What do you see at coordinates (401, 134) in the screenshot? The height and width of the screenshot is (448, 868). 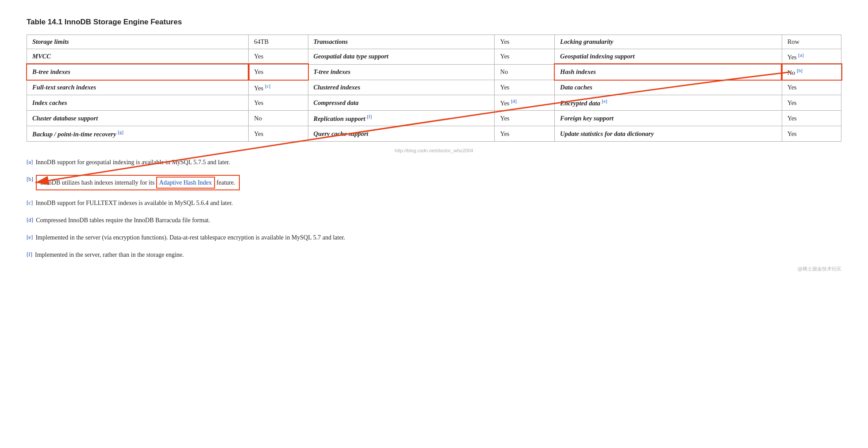 I see `feature-label: Query cache support` at bounding box center [401, 134].